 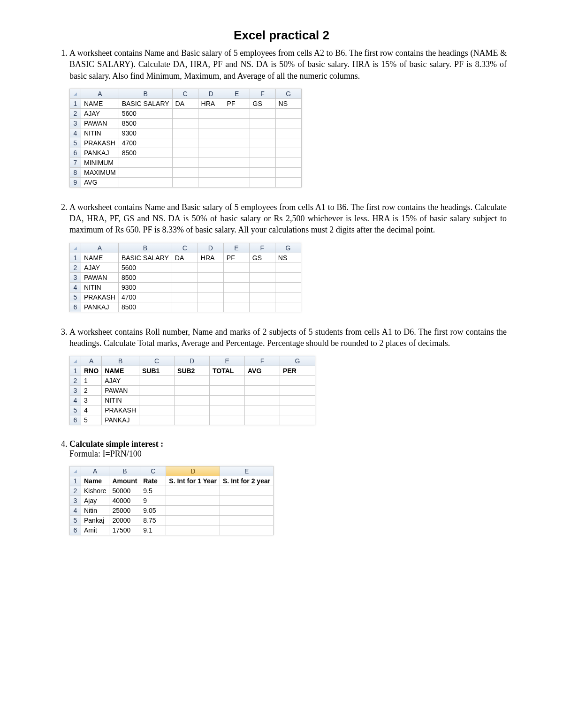 What do you see at coordinates (211, 94) in the screenshot?
I see `col-D: D` at bounding box center [211, 94].